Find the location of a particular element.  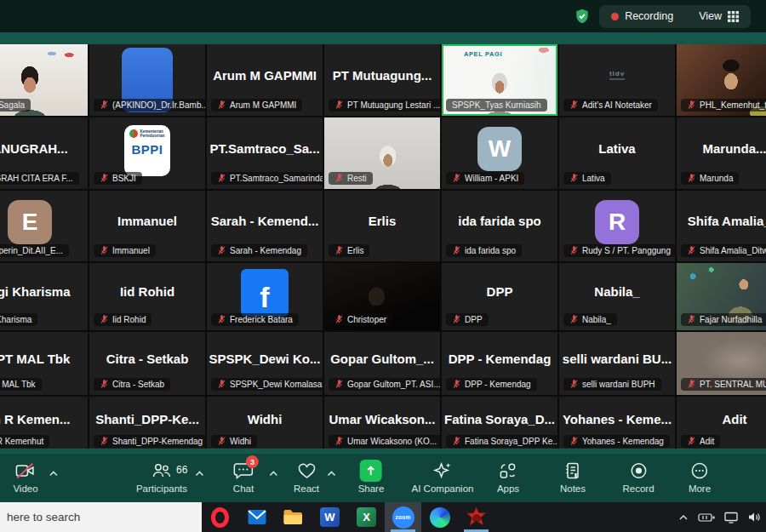

participants-count: 66 is located at coordinates (182, 470).